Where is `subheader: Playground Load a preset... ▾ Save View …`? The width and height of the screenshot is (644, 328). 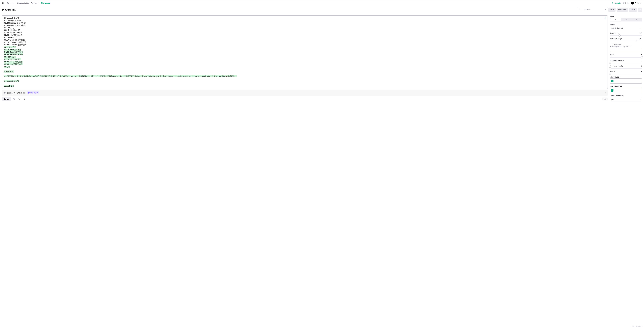
subheader: Playground Load a preset... ▾ Save View … is located at coordinates (322, 10).